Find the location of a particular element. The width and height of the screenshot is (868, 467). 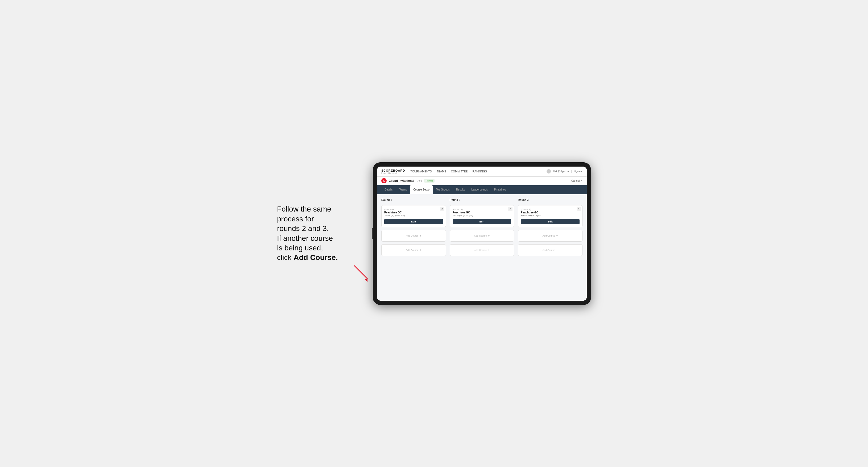

round-1-plus-icon-1: + is located at coordinates (421, 236).